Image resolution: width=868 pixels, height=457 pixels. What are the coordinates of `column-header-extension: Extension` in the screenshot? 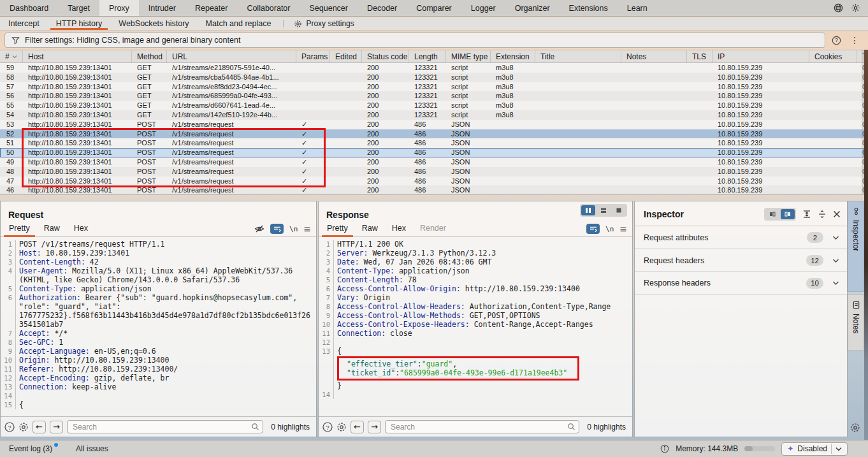 It's located at (513, 56).